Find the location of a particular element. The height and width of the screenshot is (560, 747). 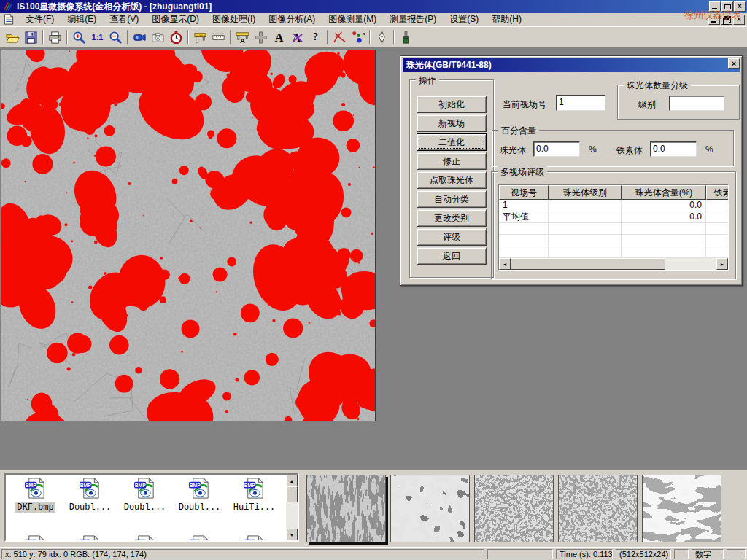

menu-image-display: 图像显示(D) is located at coordinates (175, 19).